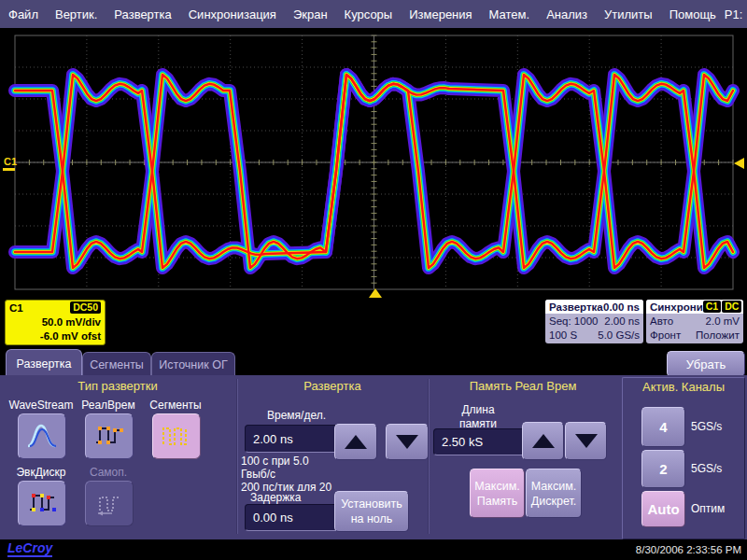  Describe the element at coordinates (142, 15) in the screenshot. I see `menu-item-3: Развертка` at that location.